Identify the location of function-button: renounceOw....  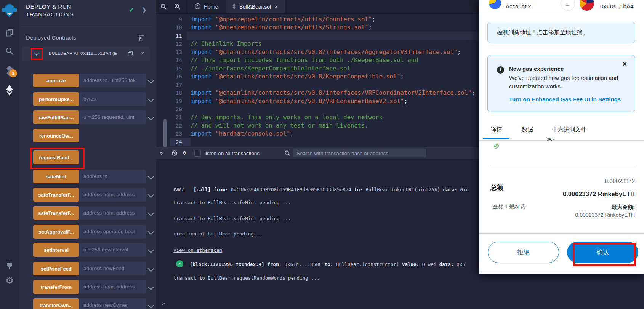
(56, 136).